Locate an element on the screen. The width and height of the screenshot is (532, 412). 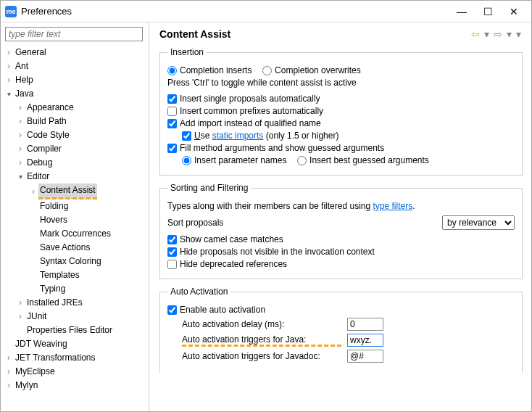
tree-item-editor: Editor is located at coordinates (80, 177).